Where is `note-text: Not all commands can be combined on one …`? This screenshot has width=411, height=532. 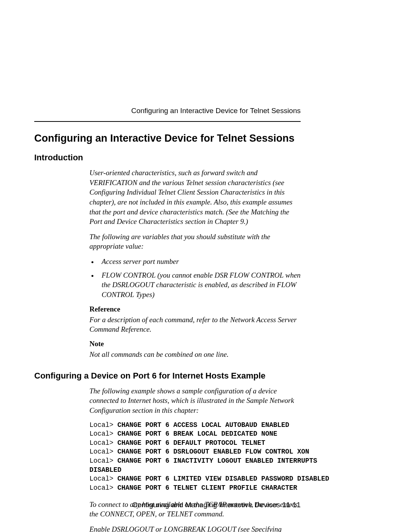 note-text: Not all commands can be combined on one … is located at coordinates (195, 355).